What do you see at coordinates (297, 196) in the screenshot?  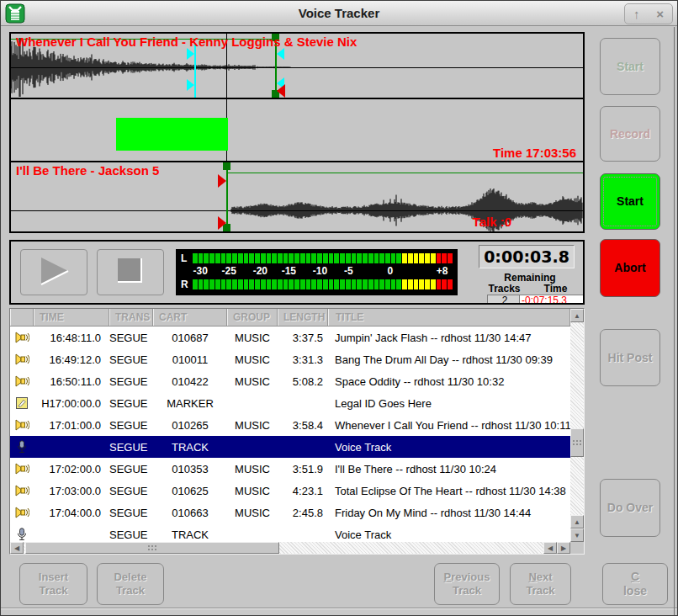 I see `deck-next-track: I'll Be There - Jackson 5 Talk :0` at bounding box center [297, 196].